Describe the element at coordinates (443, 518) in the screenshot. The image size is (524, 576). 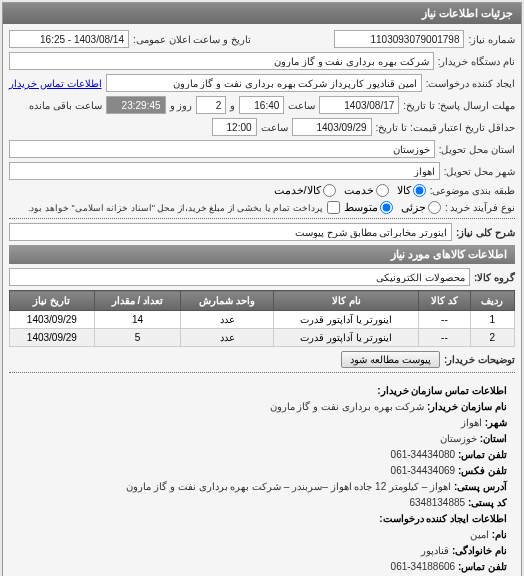
I see `contact-heading2: اطلاعات ایجاد کننده درخواست:` at that location.